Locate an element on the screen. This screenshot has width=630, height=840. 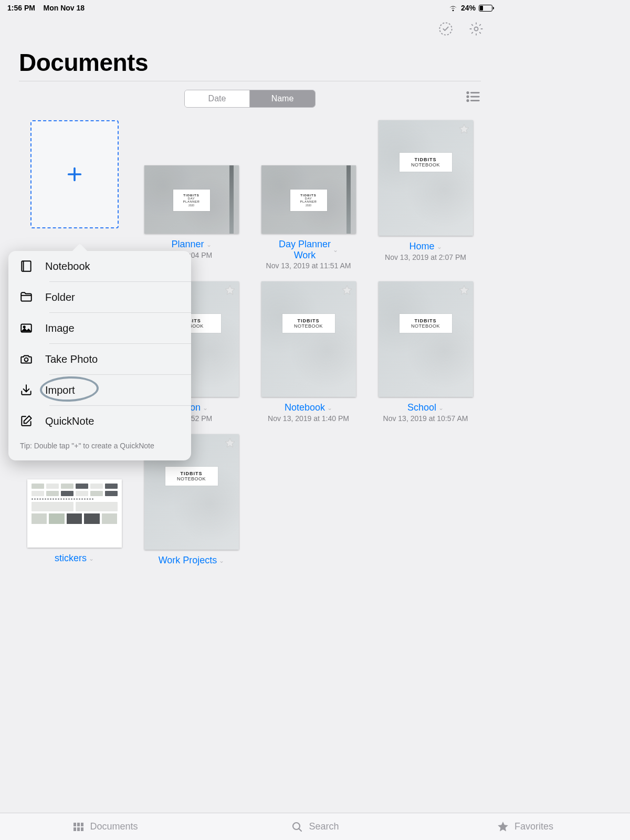
doc-date: Nov 13, 2019 at 10:57 AM is located at coordinates (426, 418).